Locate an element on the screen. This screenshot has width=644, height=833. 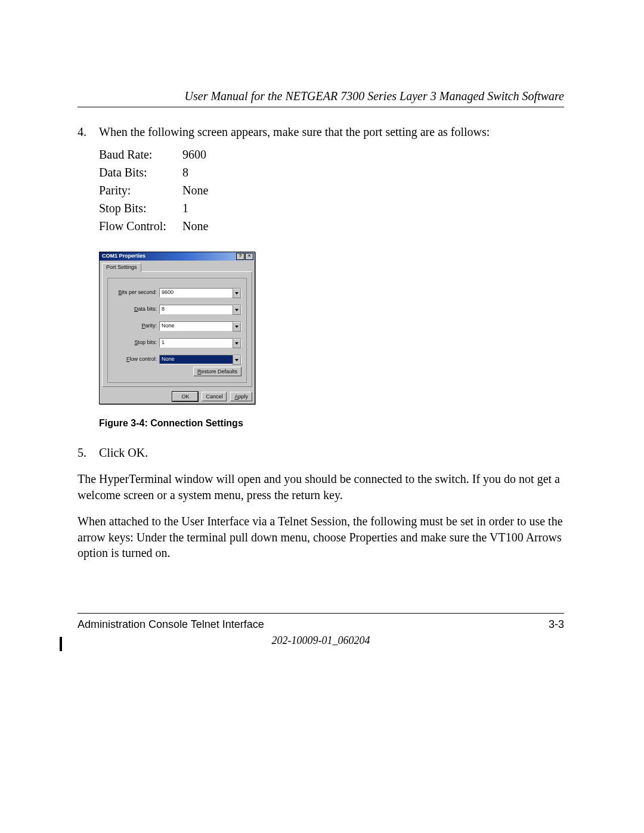
page-footer: Administration Console Telnet Interface … is located at coordinates (321, 630).